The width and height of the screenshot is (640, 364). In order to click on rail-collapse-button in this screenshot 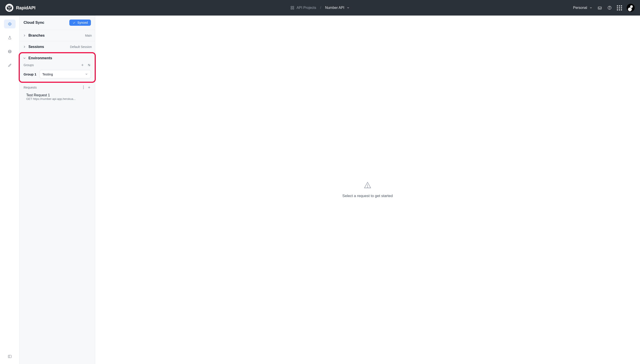, I will do `click(10, 356)`.